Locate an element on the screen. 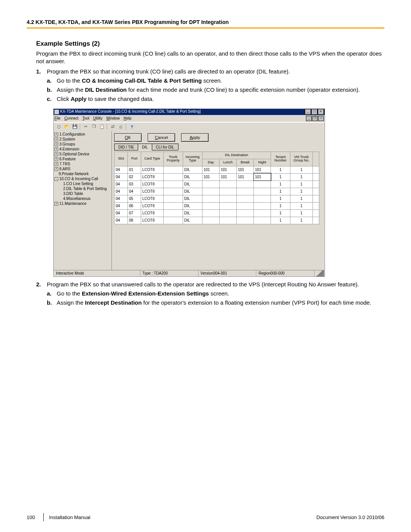 This screenshot has height=532, width=411. status-region: Region000-000 is located at coordinates (285, 273).